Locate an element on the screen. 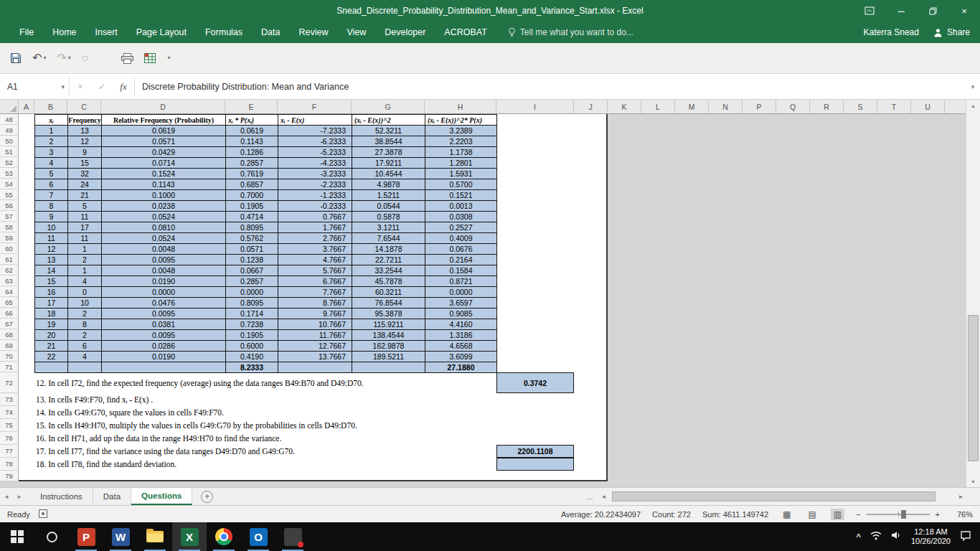  cell-I72: 0.3742 is located at coordinates (535, 383).